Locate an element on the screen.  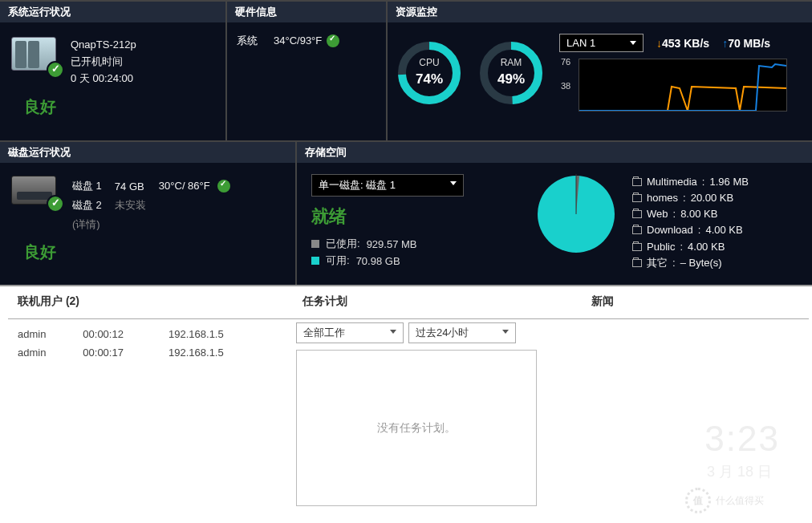
resource-title: 资源监控 is located at coordinates (600, 12).